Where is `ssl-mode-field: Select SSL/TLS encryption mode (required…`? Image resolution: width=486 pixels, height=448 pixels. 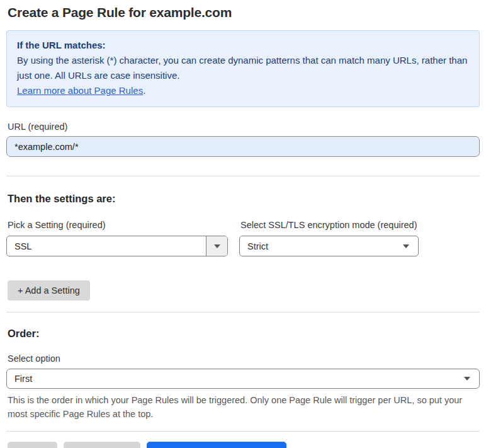
ssl-mode-field: Select SSL/TLS encryption mode (required… is located at coordinates (329, 238).